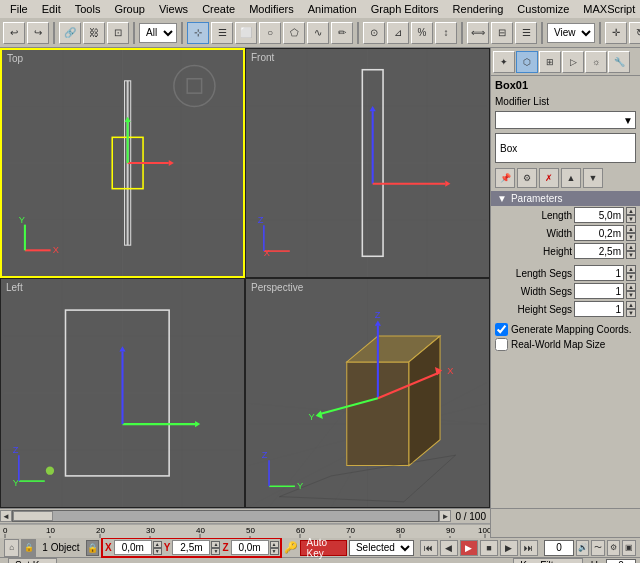  I want to click on key-filters-button: Key Filters..., so click(548, 561).